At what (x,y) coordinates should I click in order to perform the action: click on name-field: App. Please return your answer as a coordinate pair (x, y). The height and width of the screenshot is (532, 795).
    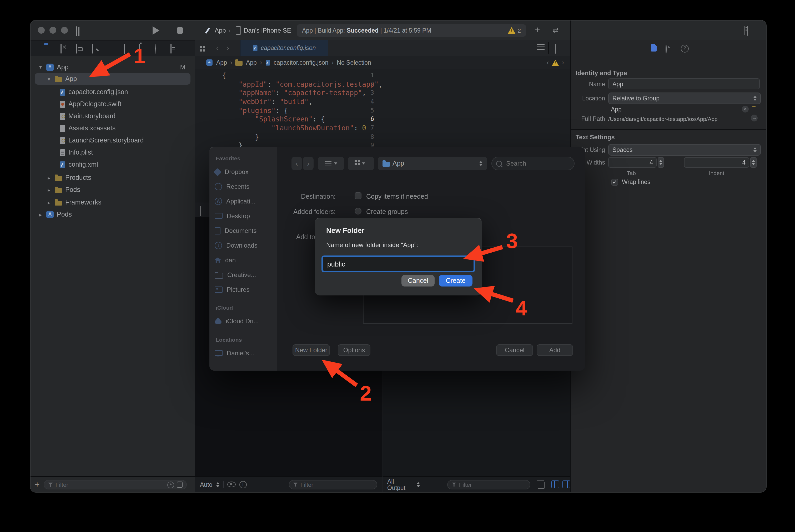
    Looking at the image, I should click on (684, 84).